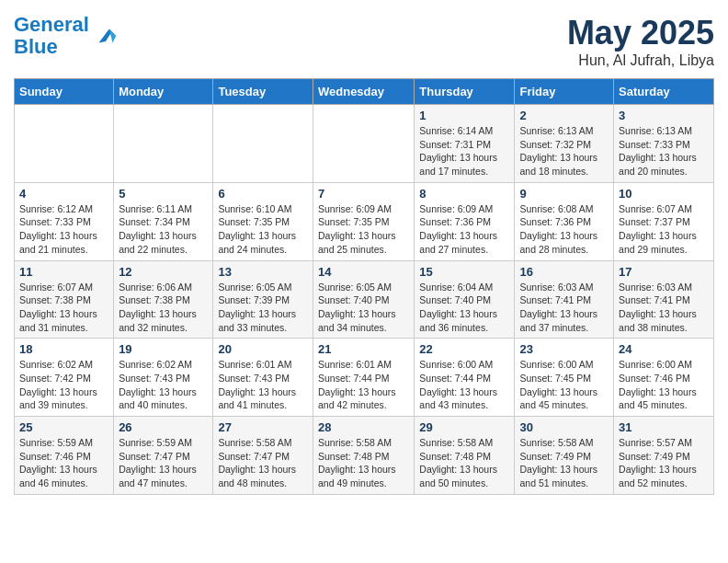 Image resolution: width=728 pixels, height=563 pixels. Describe the element at coordinates (66, 36) in the screenshot. I see `logo: GeneralBlue` at that location.